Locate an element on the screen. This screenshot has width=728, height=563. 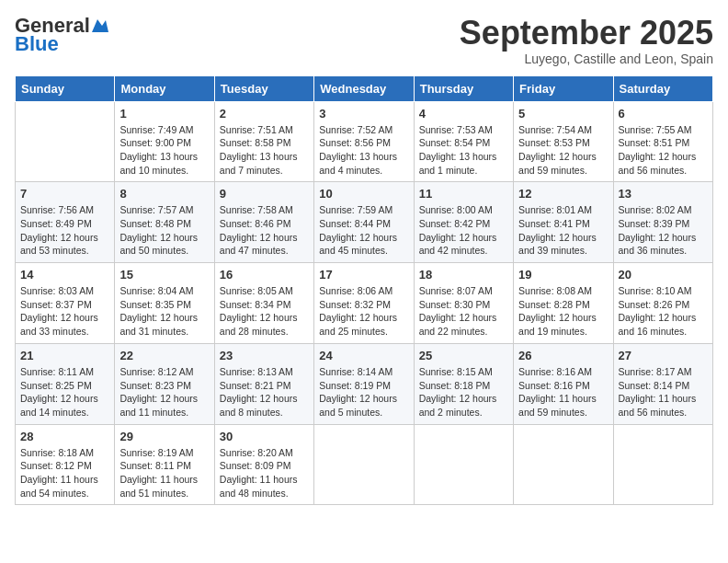
calendar-cell: 16Sunrise: 8:05 AMSunset: 8:34 PMDayligh… is located at coordinates (264, 304).